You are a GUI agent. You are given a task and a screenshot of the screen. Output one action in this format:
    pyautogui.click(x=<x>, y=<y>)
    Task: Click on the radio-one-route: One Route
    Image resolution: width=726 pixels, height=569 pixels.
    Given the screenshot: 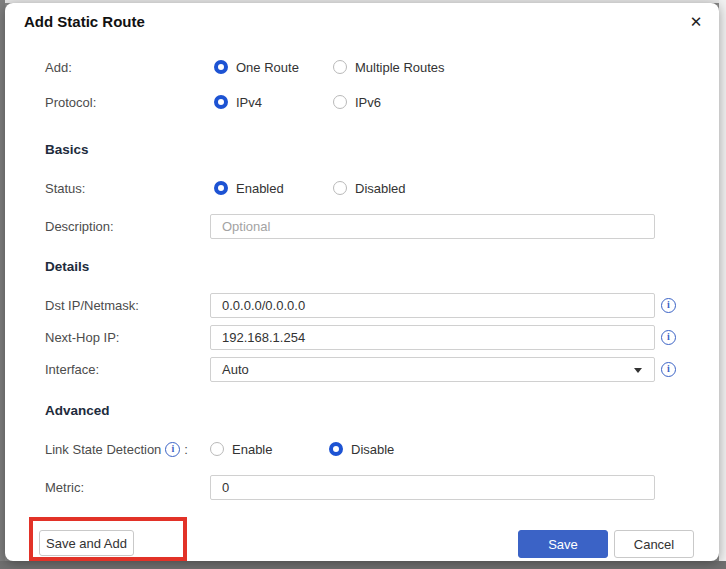 What is the action you would take?
    pyautogui.click(x=256, y=68)
    